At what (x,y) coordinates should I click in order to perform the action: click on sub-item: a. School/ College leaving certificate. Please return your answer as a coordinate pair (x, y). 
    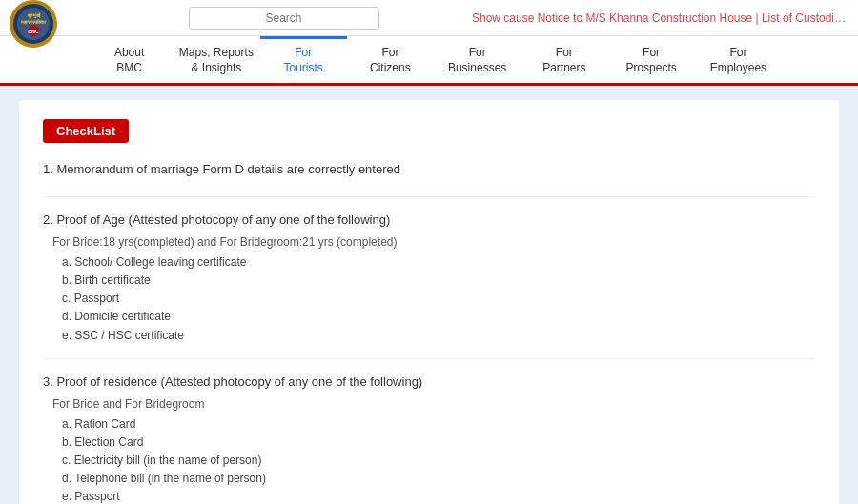
    Looking at the image, I should click on (429, 263).